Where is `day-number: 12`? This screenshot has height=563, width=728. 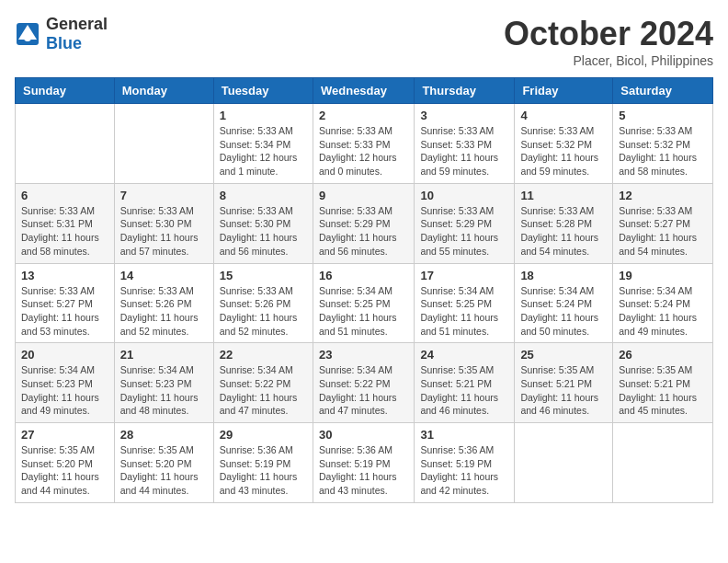 day-number: 12 is located at coordinates (663, 195).